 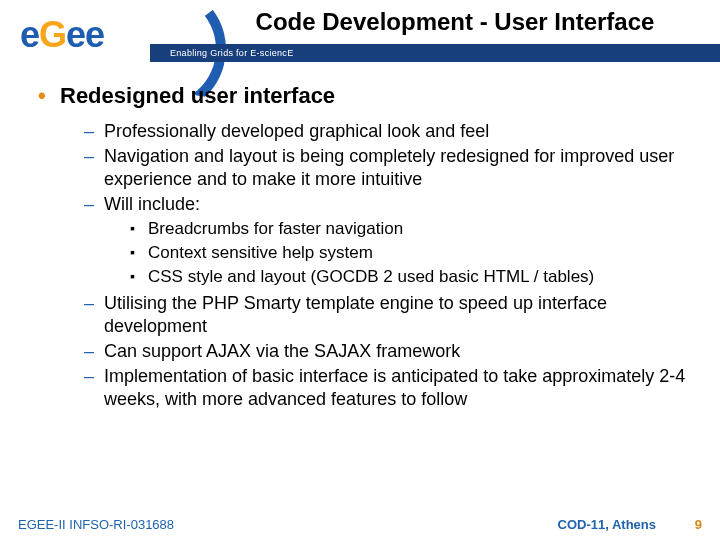 I want to click on bullet-level2: Can support AJAX via the SAJAX framework, so click(x=387, y=352).